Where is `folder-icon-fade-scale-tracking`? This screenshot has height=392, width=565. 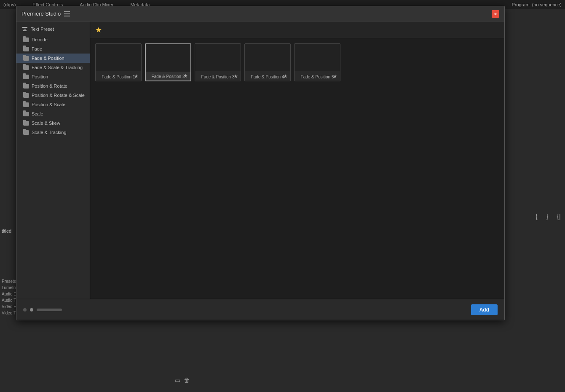 folder-icon-fade-scale-tracking is located at coordinates (26, 67).